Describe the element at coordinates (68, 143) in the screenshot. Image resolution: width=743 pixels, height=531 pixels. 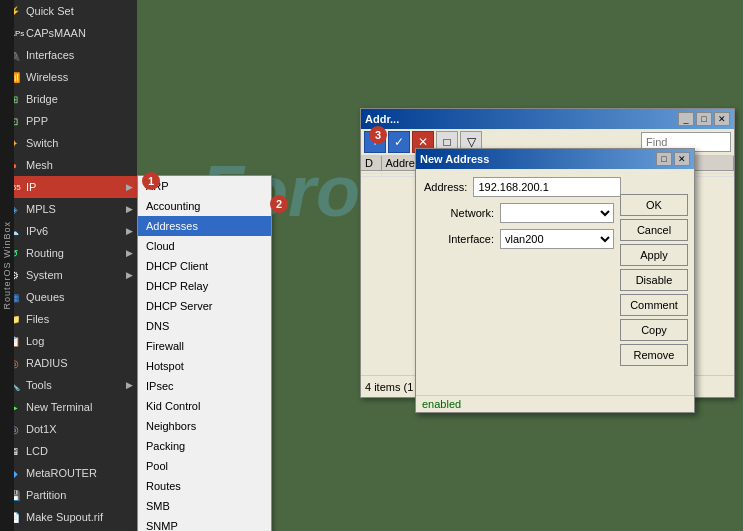
I see `sidebar-item-switch: ✦ Switch` at that location.